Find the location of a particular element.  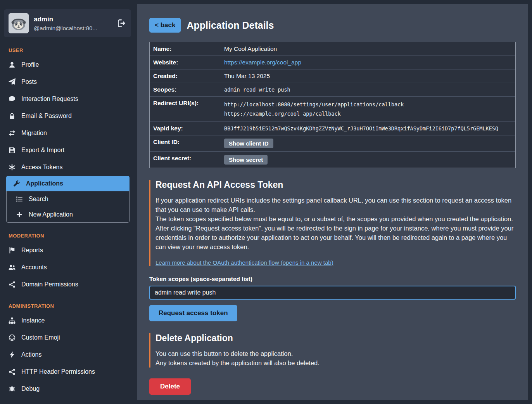

delete-paragraph: You can use this button to delete the ap… is located at coordinates (336, 354).